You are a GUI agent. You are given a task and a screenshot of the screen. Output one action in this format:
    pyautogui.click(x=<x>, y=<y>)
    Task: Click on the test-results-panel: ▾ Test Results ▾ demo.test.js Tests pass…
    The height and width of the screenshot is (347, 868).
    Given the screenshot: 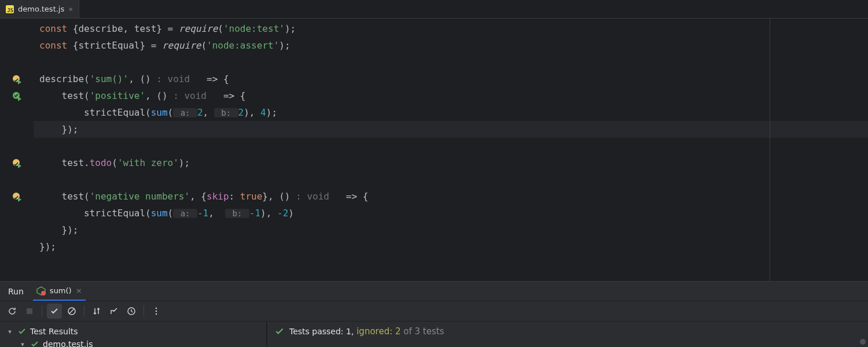 What is the action you would take?
    pyautogui.click(x=434, y=334)
    